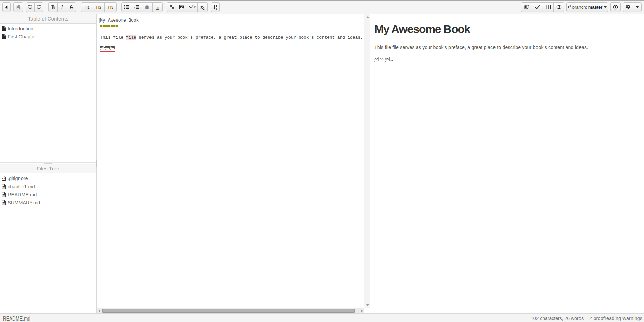 Image resolution: width=644 pixels, height=322 pixels. I want to click on svg-text: Z, so click(216, 9).